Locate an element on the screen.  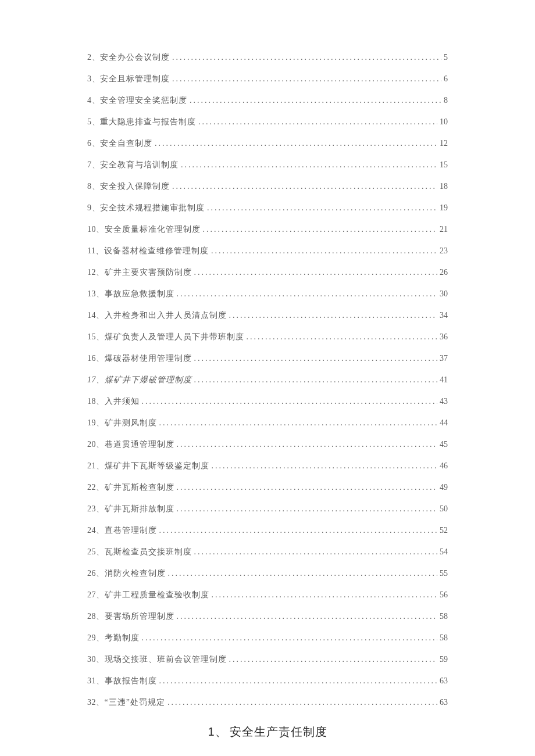
toc-number: 8、 is located at coordinates (94, 187).